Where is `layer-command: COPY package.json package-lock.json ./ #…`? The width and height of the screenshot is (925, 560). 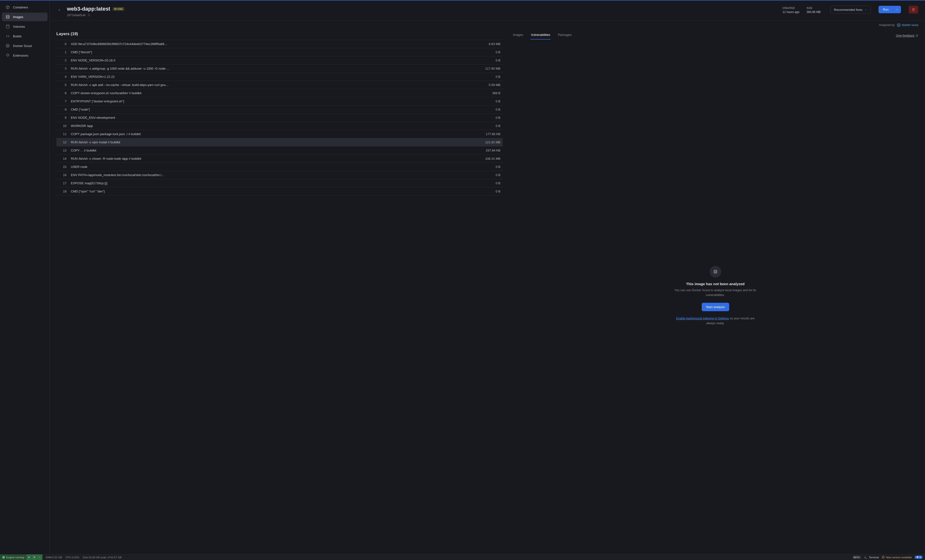 layer-command: COPY package.json package-lock.json ./ #… is located at coordinates (279, 134).